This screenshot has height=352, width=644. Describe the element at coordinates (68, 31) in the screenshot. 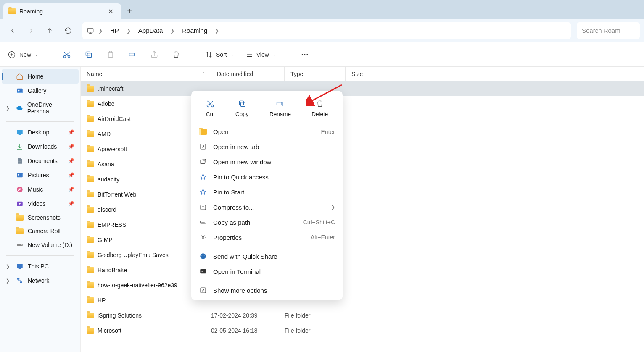

I see `refresh-button` at that location.